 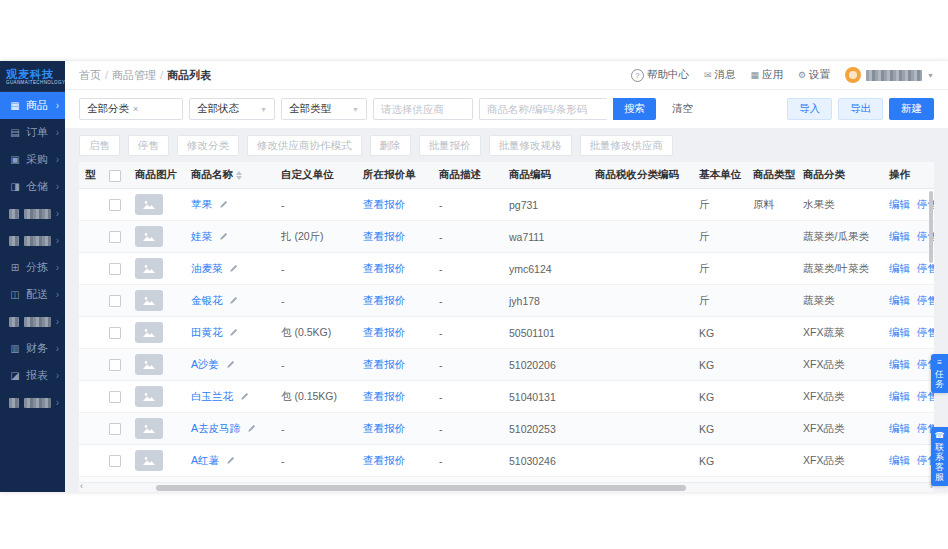 What do you see at coordinates (36, 82) in the screenshot?
I see `brand-subtitle: GUANMAITECHNOLOGY` at bounding box center [36, 82].